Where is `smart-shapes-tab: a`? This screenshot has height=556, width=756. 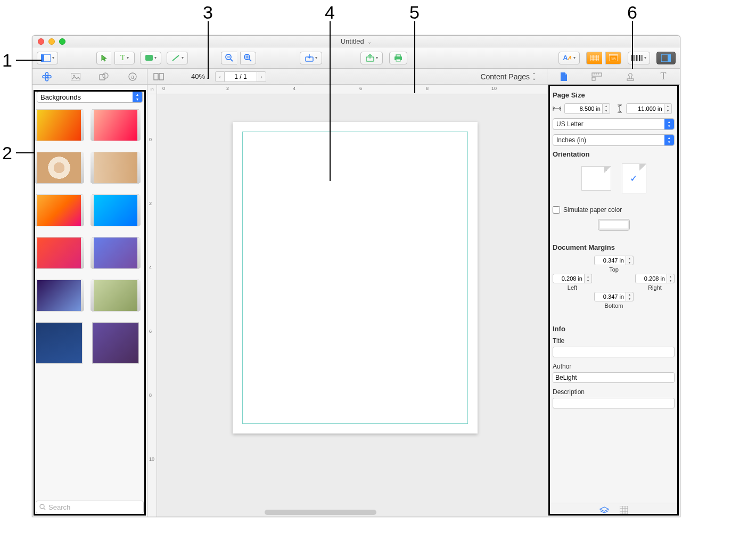
smart-shapes-tab: a is located at coordinates (133, 77).